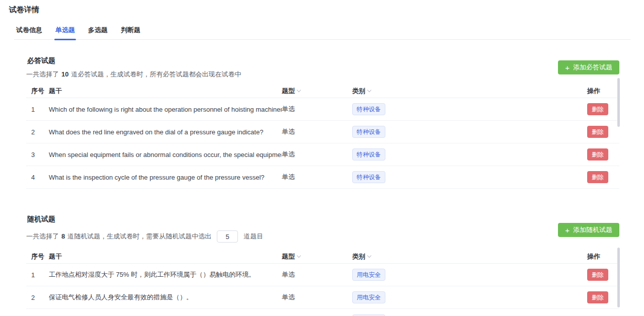 The width and height of the screenshot is (644, 316). What do you see at coordinates (327, 10) in the screenshot?
I see `page-title: 试卷详情` at bounding box center [327, 10].